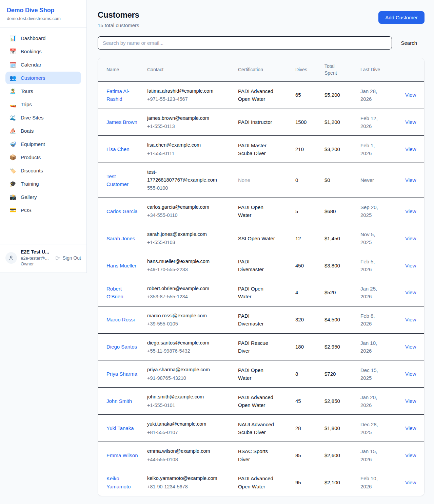  Describe the element at coordinates (378, 401) in the screenshot. I see `customer-last-dive: Jan 20, 2026` at that location.